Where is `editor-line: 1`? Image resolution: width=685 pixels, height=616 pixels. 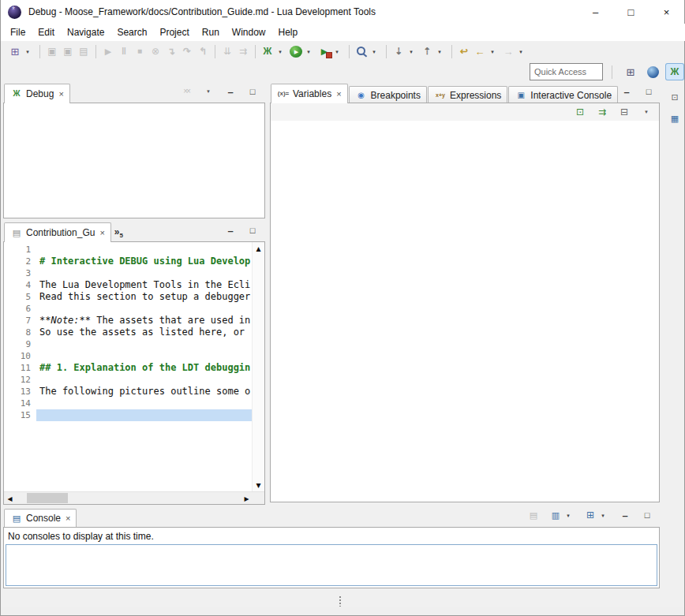 editor-line: 1 is located at coordinates (128, 249).